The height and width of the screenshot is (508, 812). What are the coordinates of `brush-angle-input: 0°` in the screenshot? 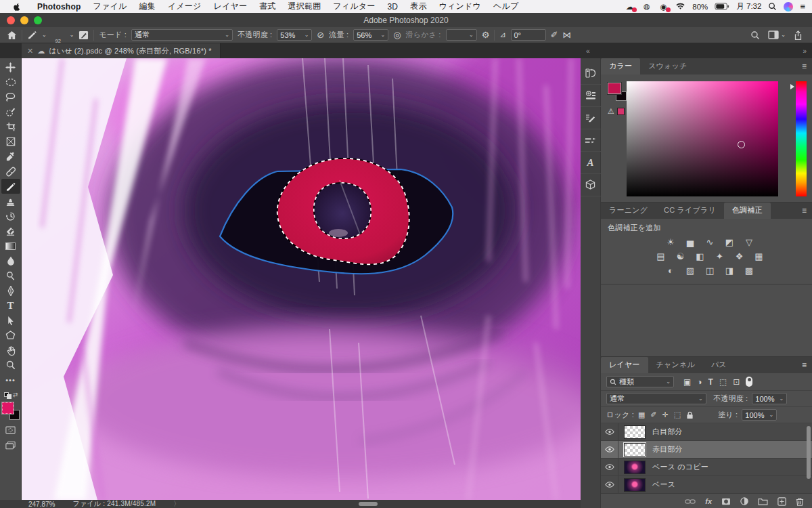 It's located at (528, 35).